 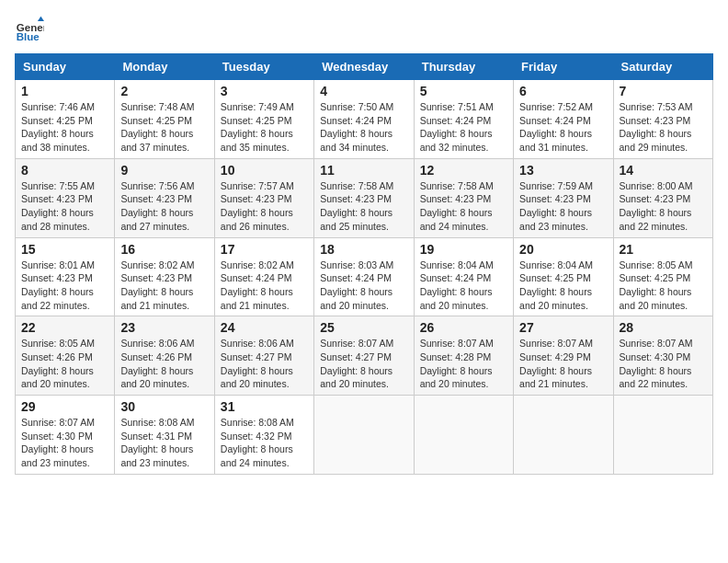 What do you see at coordinates (663, 198) in the screenshot?
I see `calendar-cell: 14Sunrise: 8:00 AMSunset: 4:23 PMDayligh…` at bounding box center [663, 198].